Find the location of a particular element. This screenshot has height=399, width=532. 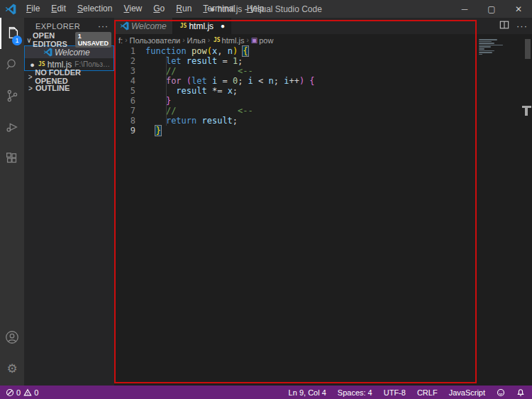

unsaved-badge: 1 UNSAVED is located at coordinates (94, 40).